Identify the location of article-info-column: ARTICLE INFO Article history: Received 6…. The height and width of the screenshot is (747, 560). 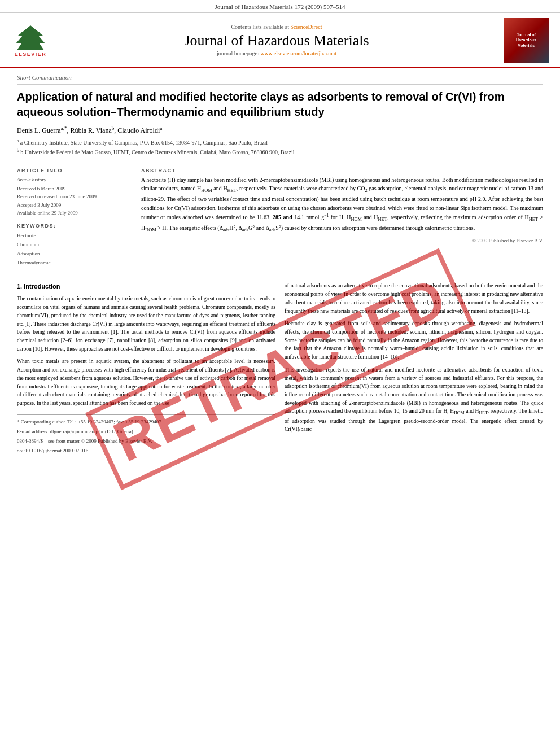
(73, 219).